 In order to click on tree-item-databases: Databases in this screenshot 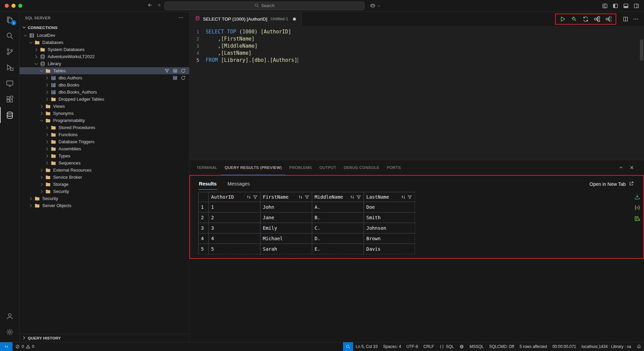, I will do `click(104, 43)`.